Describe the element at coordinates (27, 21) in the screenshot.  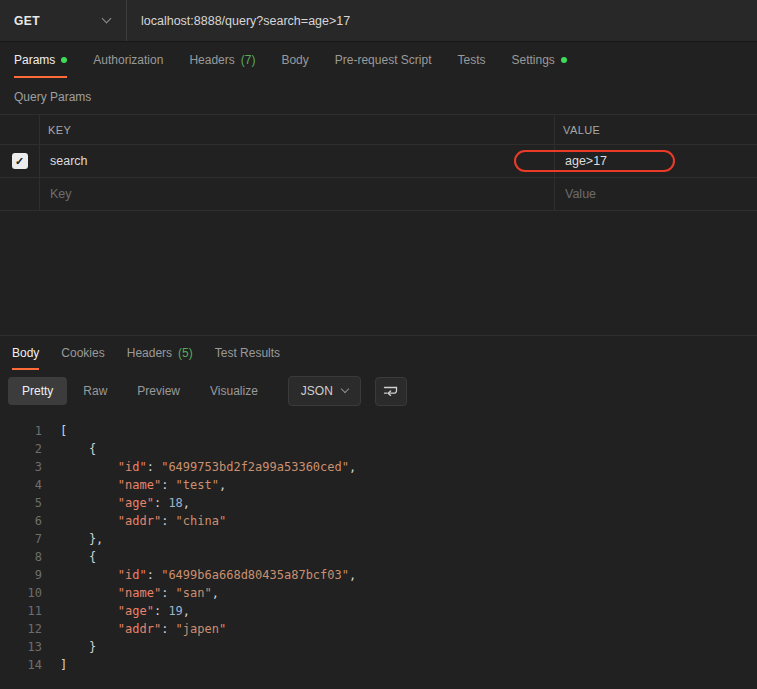
I see `method-label: GET` at that location.